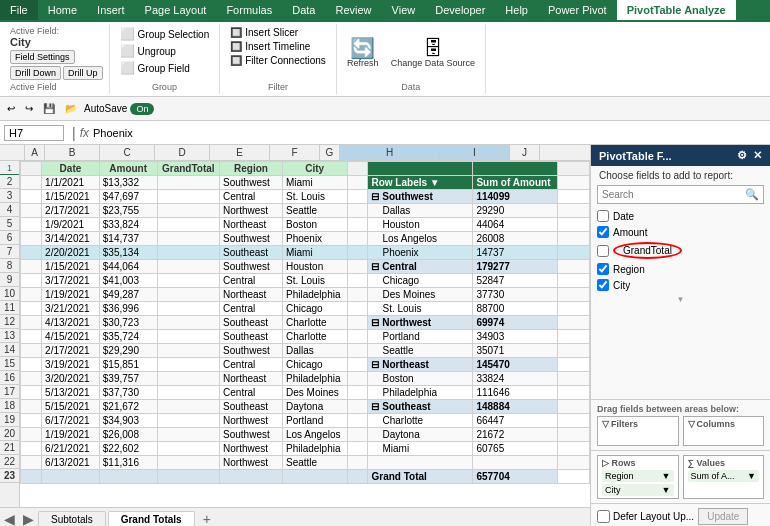  What do you see at coordinates (152, 519) in the screenshot?
I see `sheet-tab-grand-totals: Grand Totals` at bounding box center [152, 519].